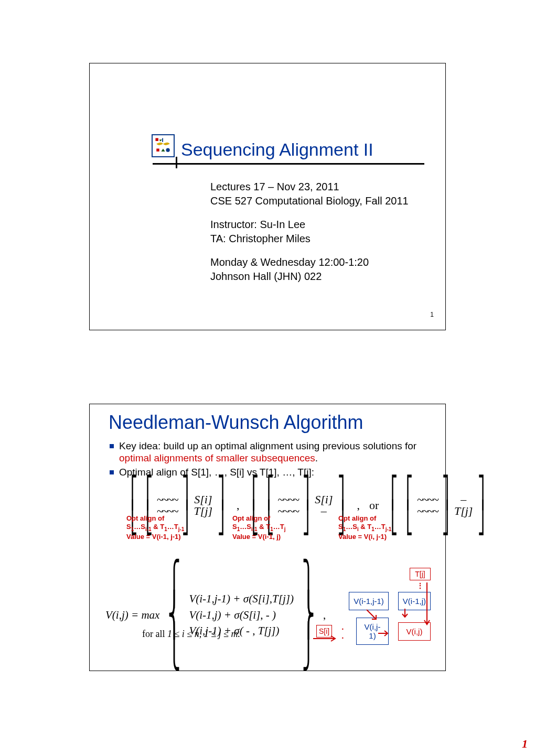  I want to click on left-brace-icon: ⎧⎨⎩, so click(174, 615).